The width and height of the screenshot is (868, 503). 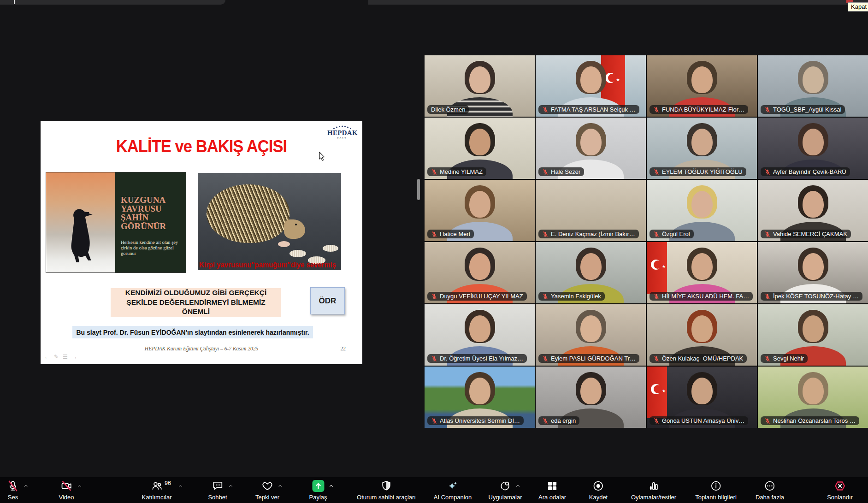 What do you see at coordinates (13, 497) in the screenshot?
I see `audio-label: Ses` at bounding box center [13, 497].